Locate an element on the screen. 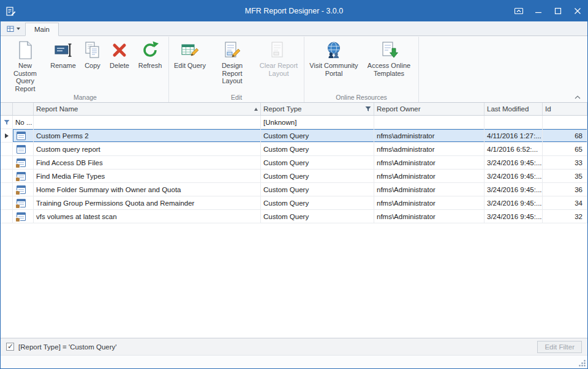  button-label: Copy is located at coordinates (92, 66).